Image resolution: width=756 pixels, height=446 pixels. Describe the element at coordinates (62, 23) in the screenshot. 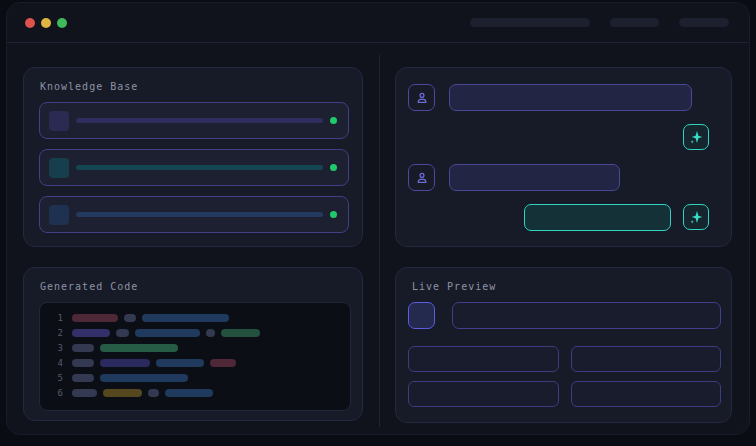

I see `maximize-button` at that location.